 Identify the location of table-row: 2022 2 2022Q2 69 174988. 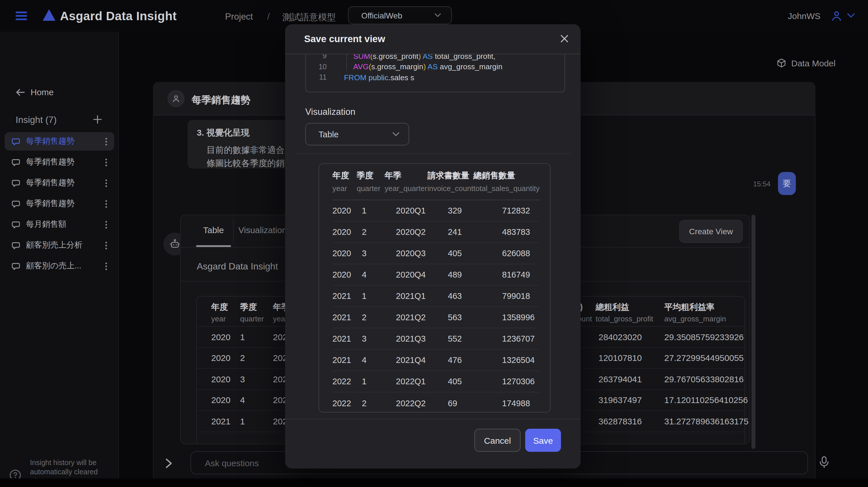
(436, 402).